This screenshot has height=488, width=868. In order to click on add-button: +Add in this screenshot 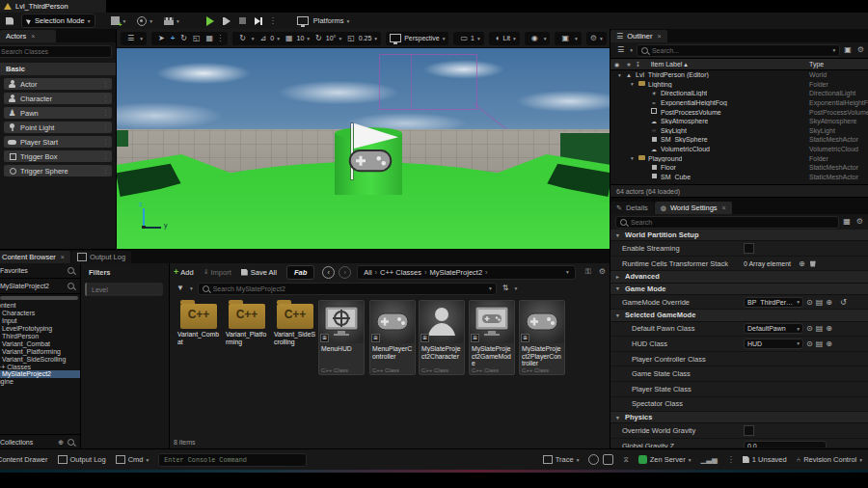, I will do `click(183, 272)`.